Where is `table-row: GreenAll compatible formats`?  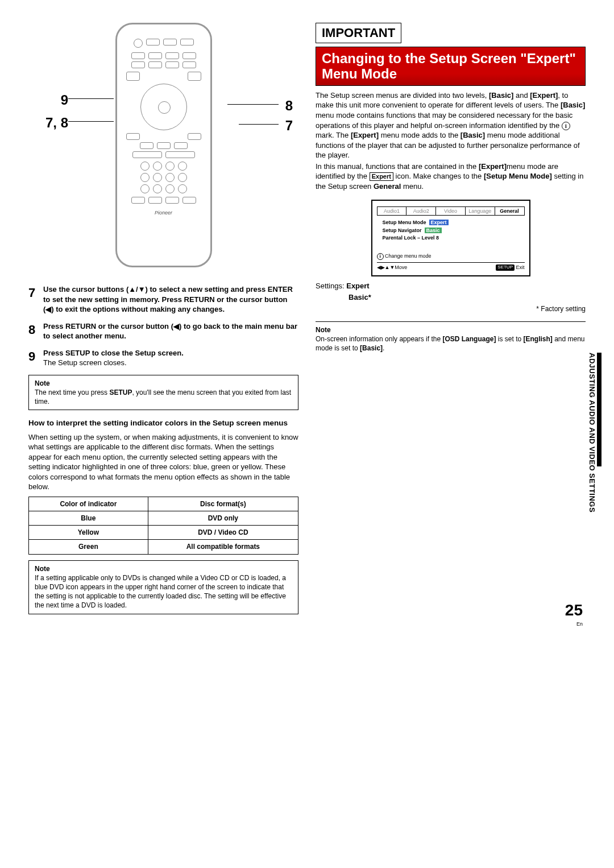 table-row: GreenAll compatible formats is located at coordinates (164, 547).